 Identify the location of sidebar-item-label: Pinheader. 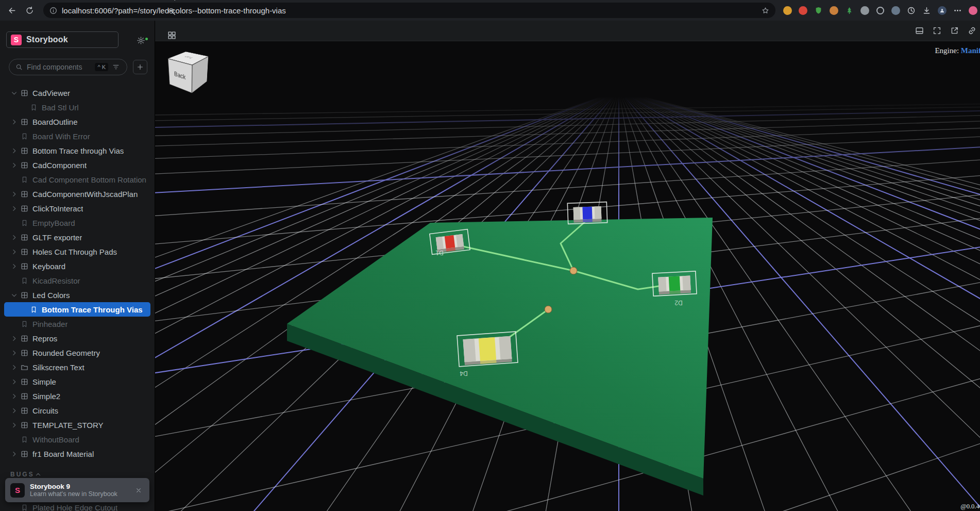
(50, 324).